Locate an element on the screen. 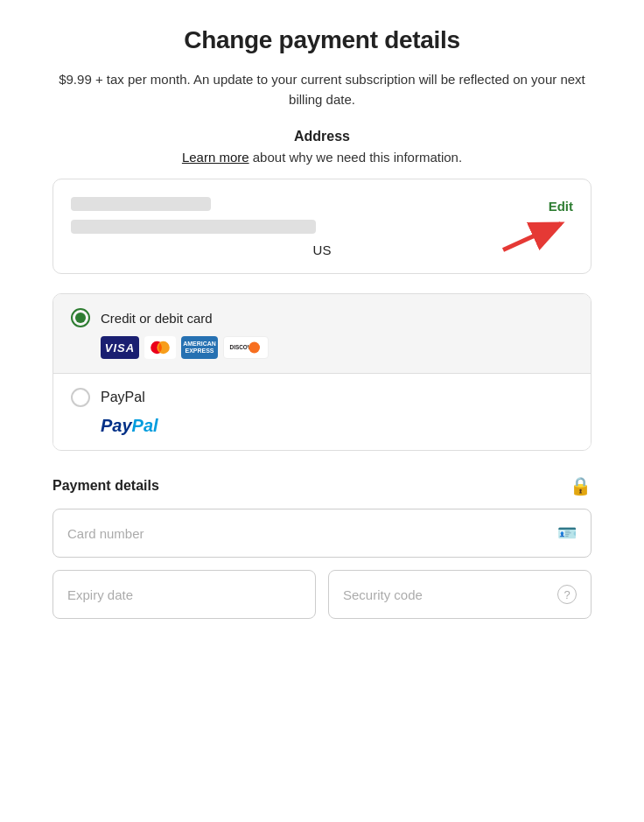 This screenshot has width=644, height=822. security-code-field: Security code ? is located at coordinates (460, 594).